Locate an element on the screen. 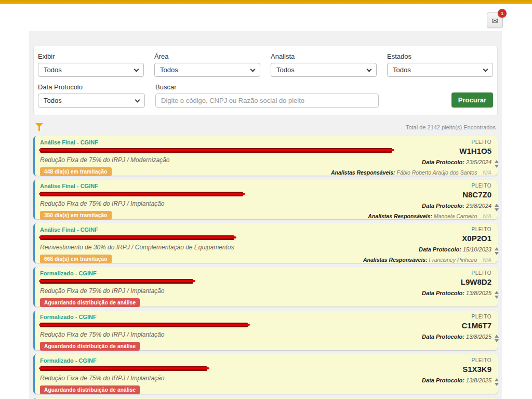 The width and height of the screenshot is (532, 399). top-accent-bar is located at coordinates (266, 2).